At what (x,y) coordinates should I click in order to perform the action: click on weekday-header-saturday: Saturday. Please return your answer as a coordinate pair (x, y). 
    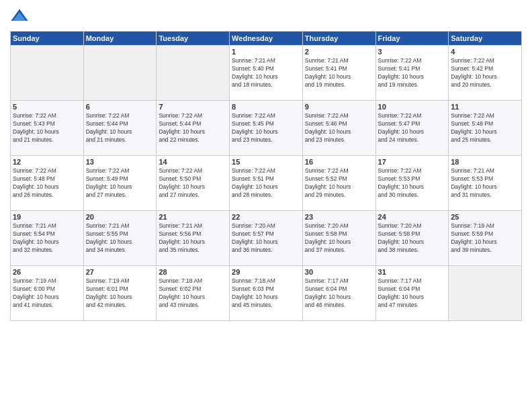
    Looking at the image, I should click on (485, 39).